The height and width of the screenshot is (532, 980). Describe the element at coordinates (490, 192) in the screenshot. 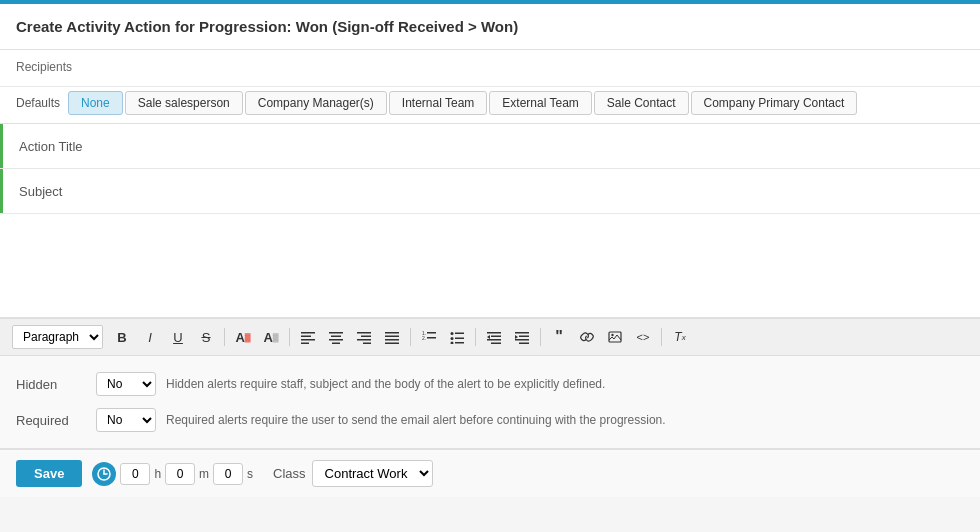

I see `subject-field: Subject` at that location.